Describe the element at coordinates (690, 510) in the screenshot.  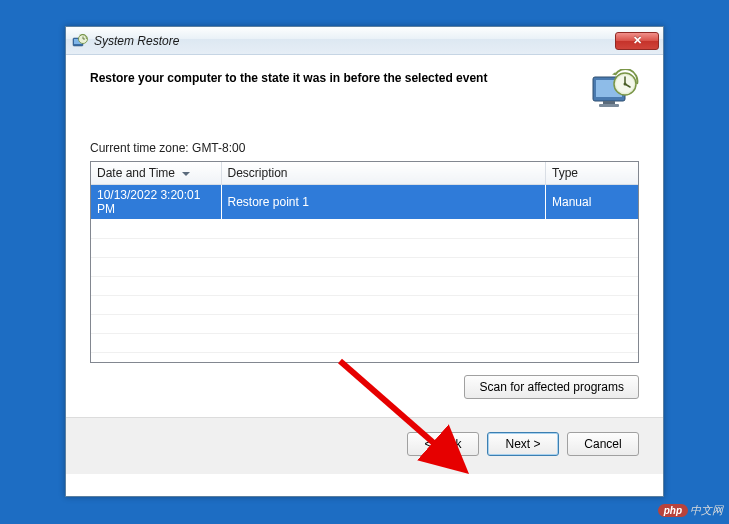
I see `watermark: php 中文网` at that location.